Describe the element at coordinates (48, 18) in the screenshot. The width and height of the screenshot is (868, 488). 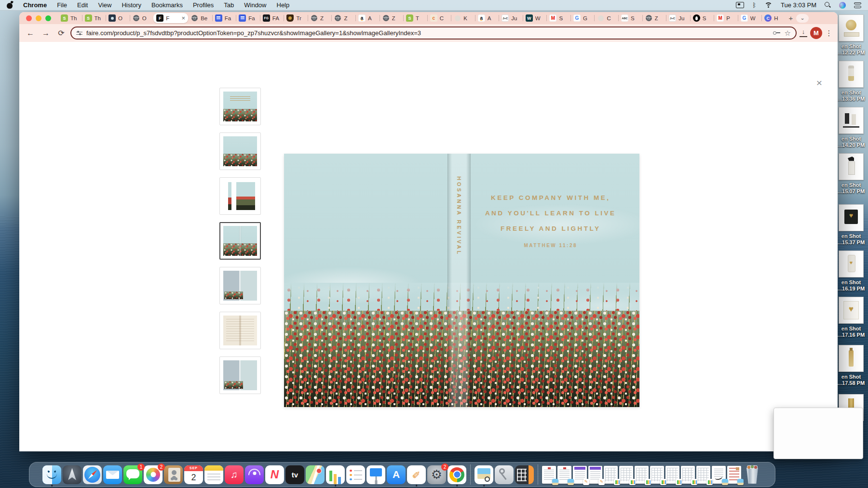
I see `zoom-window-button` at that location.